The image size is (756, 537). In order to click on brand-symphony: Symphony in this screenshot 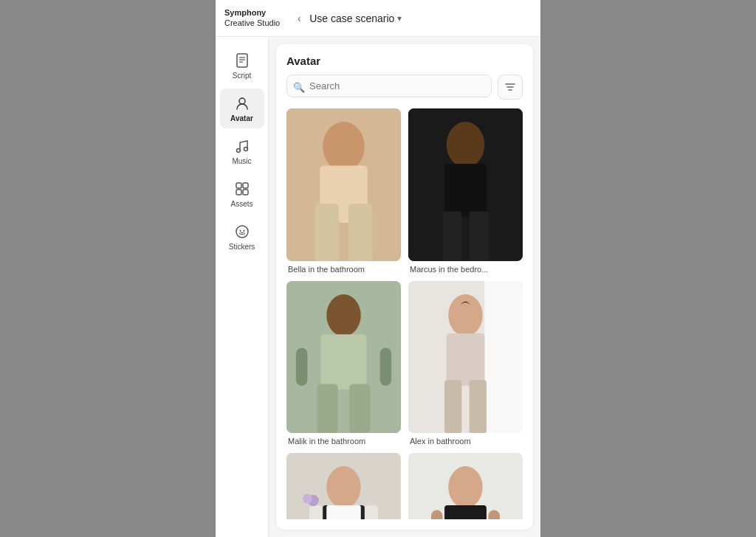, I will do `click(252, 13)`.